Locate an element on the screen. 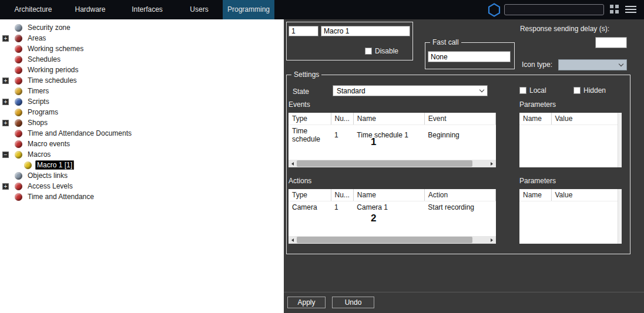 This screenshot has width=644, height=313. callout-1-marker: 1 is located at coordinates (374, 142).